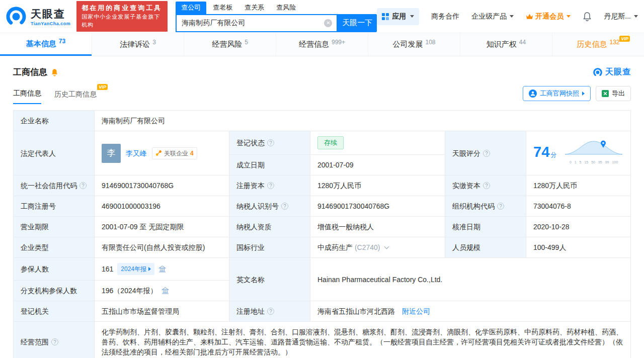 The width and height of the screenshot is (644, 358). I want to click on tab-operation-risk: 经营风险 5, so click(229, 44).